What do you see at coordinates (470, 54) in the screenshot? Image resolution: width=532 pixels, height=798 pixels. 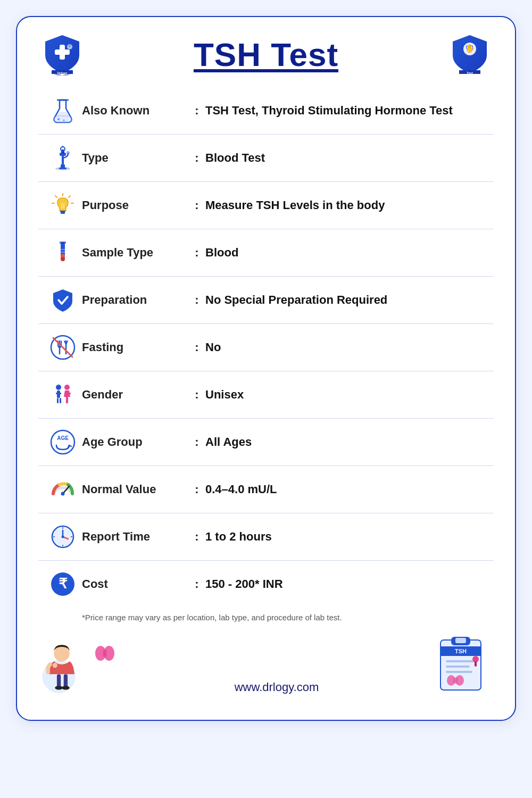 I see `test-shield-icon: 🛡 ✋ Test` at bounding box center [470, 54].